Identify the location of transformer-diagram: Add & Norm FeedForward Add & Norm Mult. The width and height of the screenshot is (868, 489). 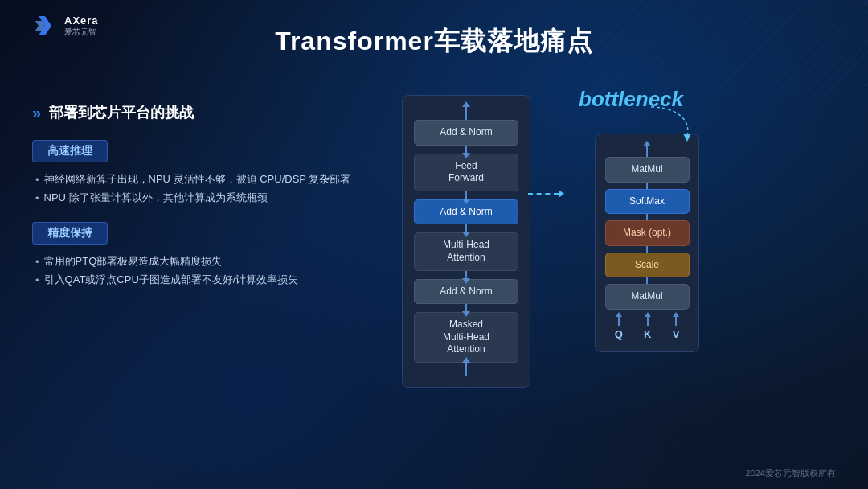
(466, 241).